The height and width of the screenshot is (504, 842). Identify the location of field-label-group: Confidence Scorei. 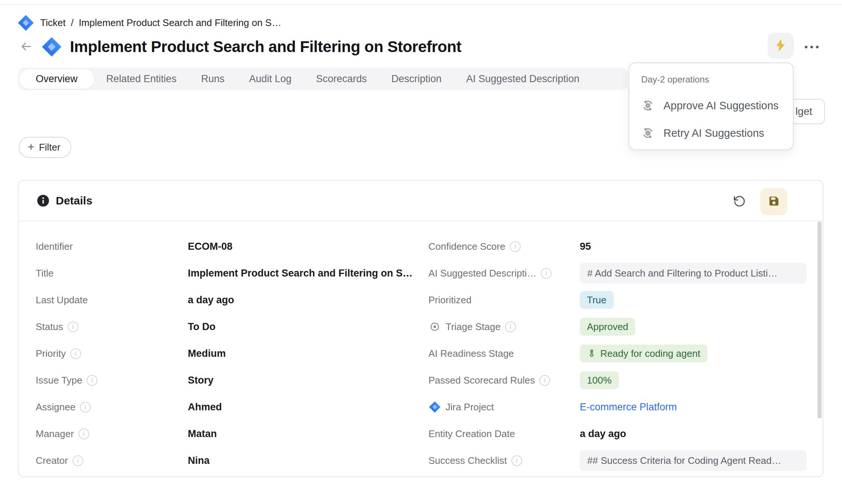
(504, 247).